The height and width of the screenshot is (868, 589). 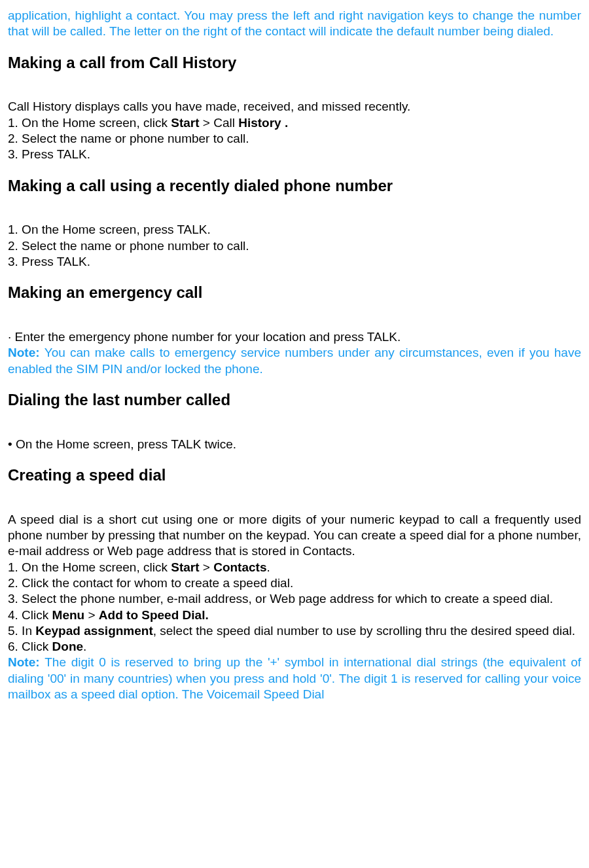 I want to click on speeddial-step1: 1. On the Home screen, click Start > Con…, so click(x=294, y=568).